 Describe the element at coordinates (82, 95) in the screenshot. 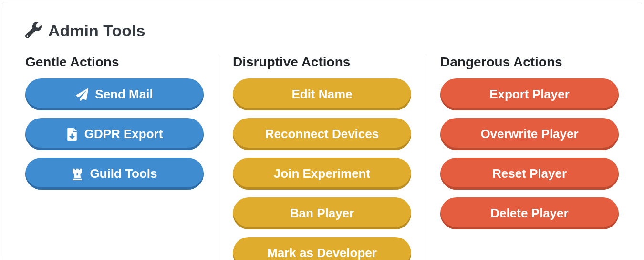

I see `paper-plane-icon` at that location.